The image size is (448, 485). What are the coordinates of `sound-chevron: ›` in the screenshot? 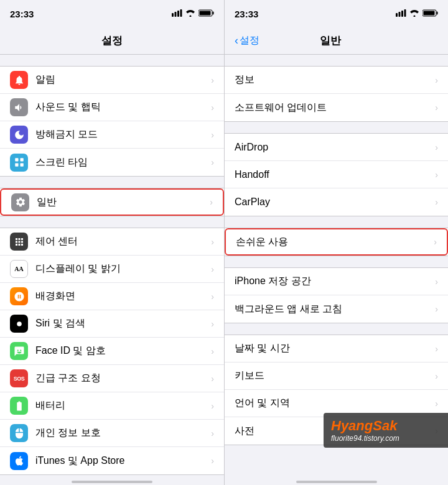 It's located at (213, 108).